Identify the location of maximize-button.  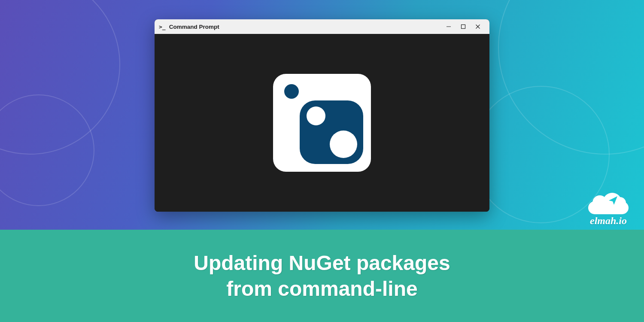
(463, 27).